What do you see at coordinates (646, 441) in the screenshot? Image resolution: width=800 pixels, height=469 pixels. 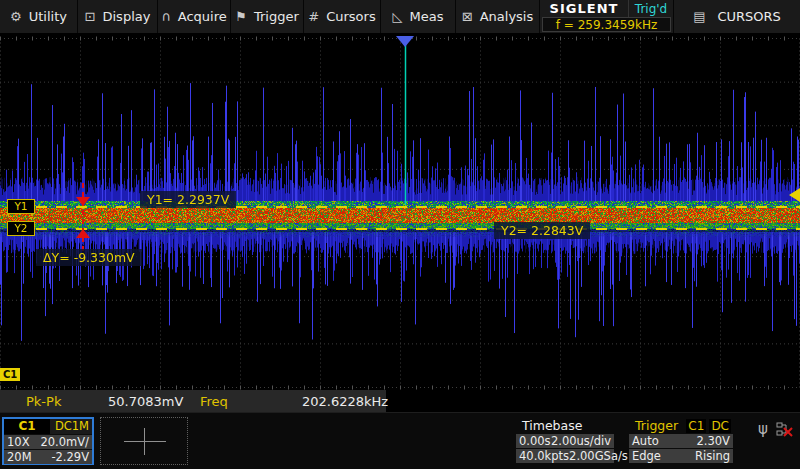 I see `trigger-mode: Auto` at bounding box center [646, 441].